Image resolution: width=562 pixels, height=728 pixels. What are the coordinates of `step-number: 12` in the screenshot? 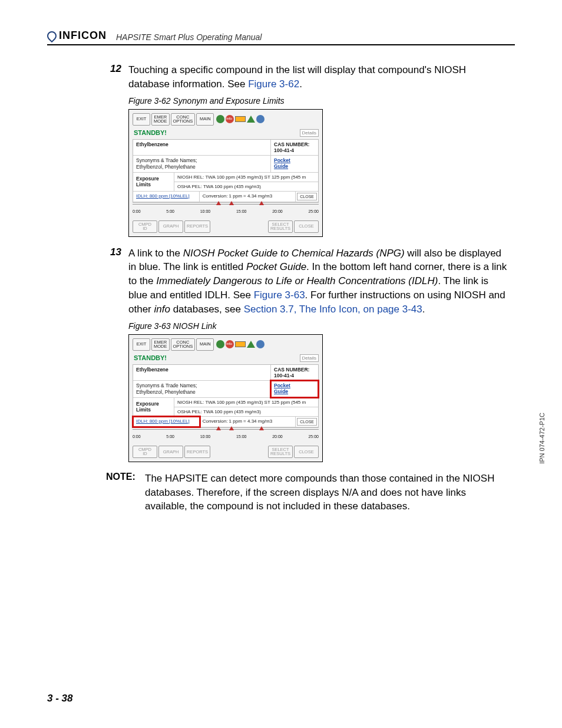 It's located at (114, 77).